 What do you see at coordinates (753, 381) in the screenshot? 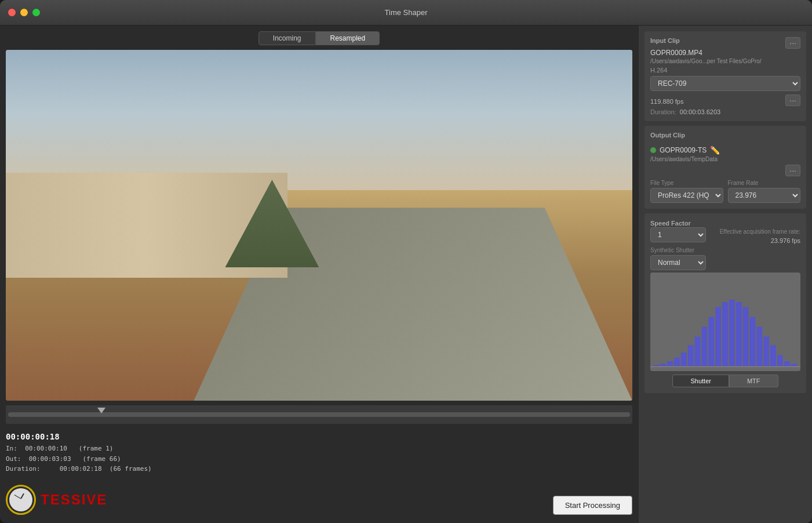
I see `mtf-tab: MTF` at bounding box center [753, 381].